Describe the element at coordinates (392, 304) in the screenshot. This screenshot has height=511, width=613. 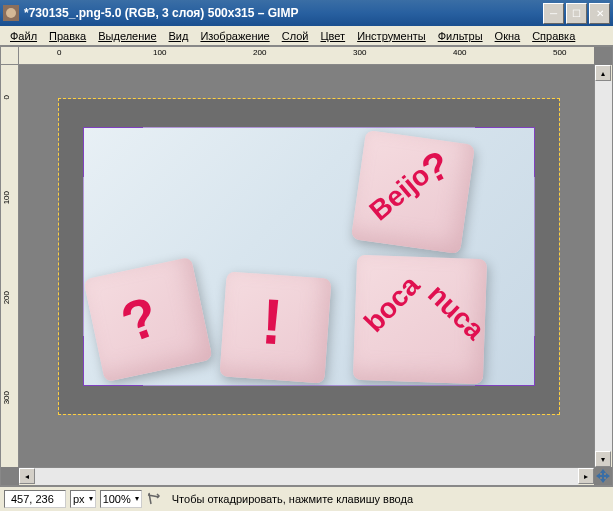
I see `dice-face-text: boca` at that location.